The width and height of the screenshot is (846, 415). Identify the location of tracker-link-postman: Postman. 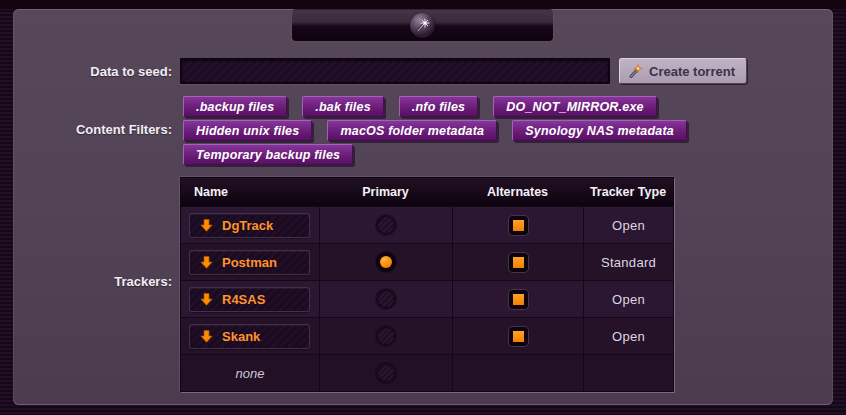
(250, 262).